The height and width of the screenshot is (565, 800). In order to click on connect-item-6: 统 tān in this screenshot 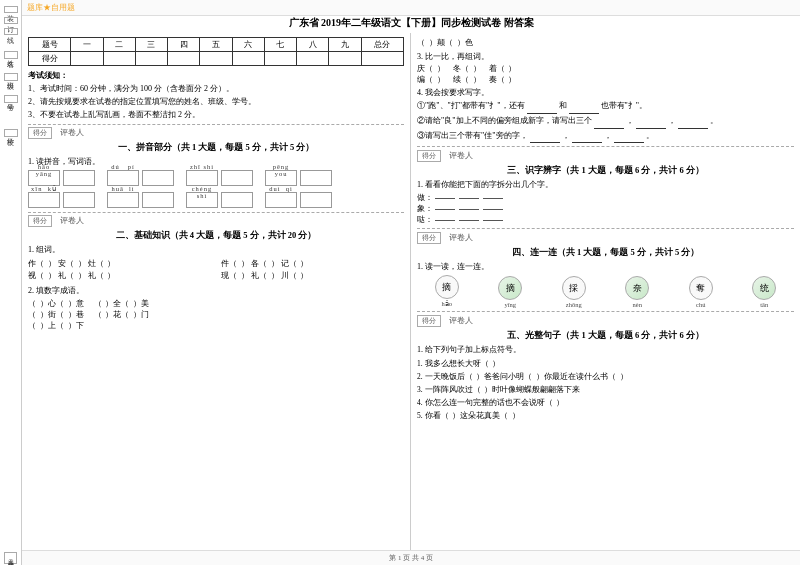, I will do `click(764, 292)`.